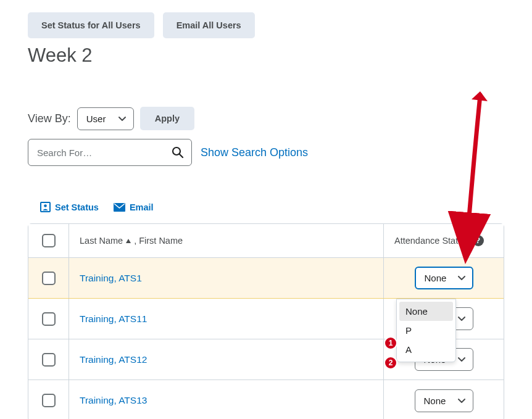 The image size is (532, 419). What do you see at coordinates (46, 207) in the screenshot?
I see `user-frame-icon` at bounding box center [46, 207].